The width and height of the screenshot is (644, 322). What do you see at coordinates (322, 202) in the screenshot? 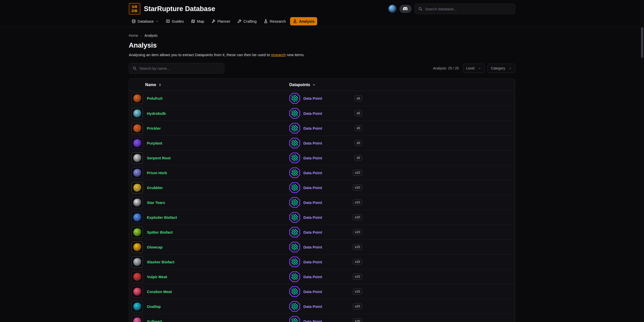
I see `table-row: Star Tears Data Point x10` at bounding box center [322, 202].